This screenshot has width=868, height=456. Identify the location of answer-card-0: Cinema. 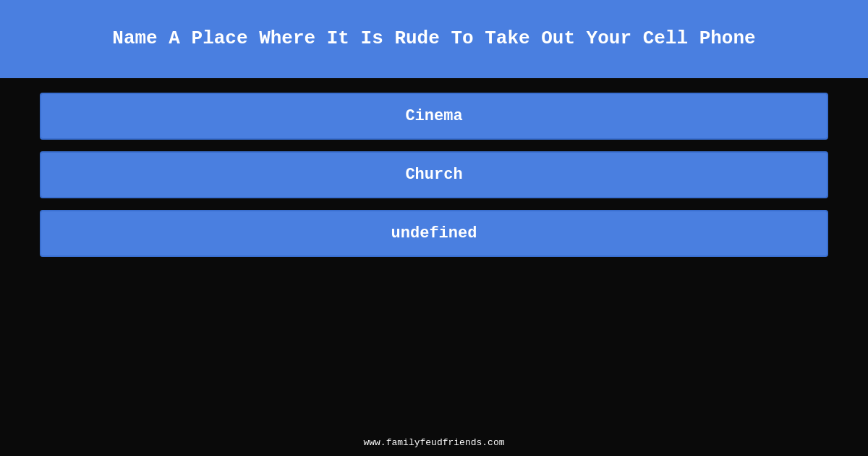
(434, 116).